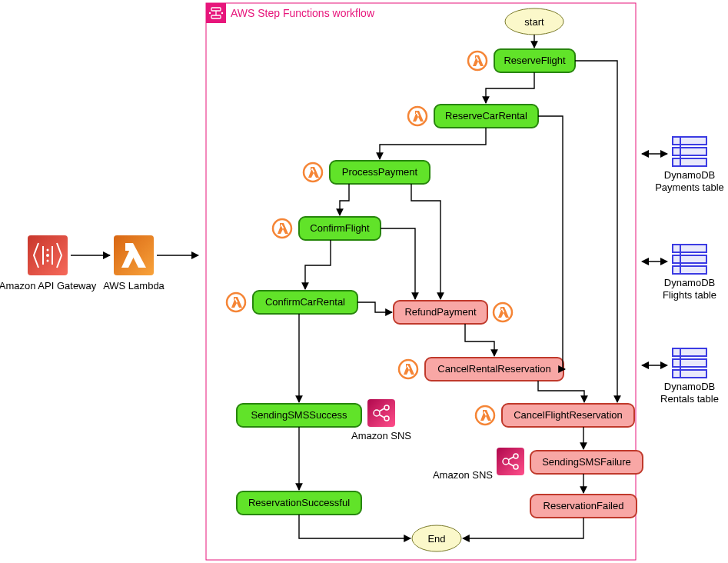 This screenshot has height=563, width=728. What do you see at coordinates (535, 60) in the screenshot?
I see `reserve-flight-label: ReserveFlight` at bounding box center [535, 60].